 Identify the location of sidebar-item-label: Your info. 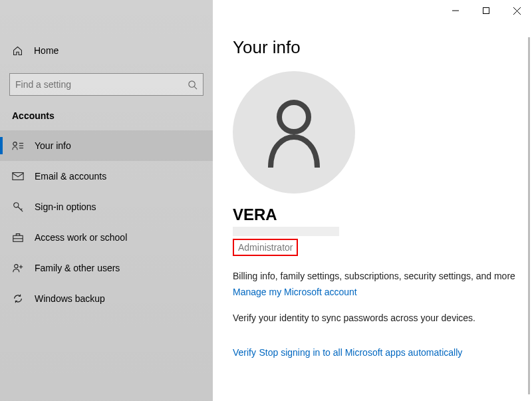
(53, 146).